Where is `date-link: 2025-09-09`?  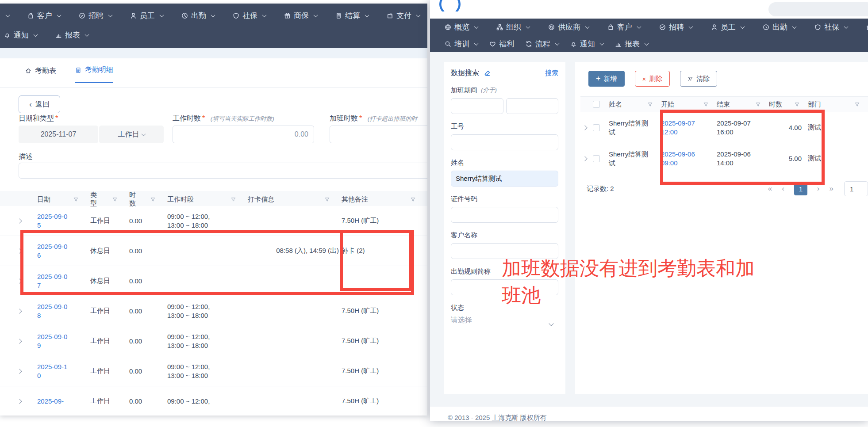 date-link: 2025-09-09 is located at coordinates (54, 341).